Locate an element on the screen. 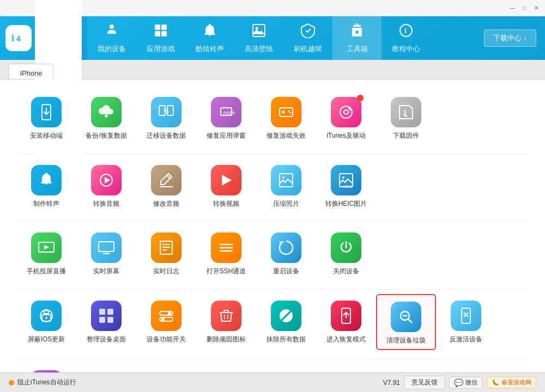  tool-item-power-off: 关闭设备 is located at coordinates (346, 253).